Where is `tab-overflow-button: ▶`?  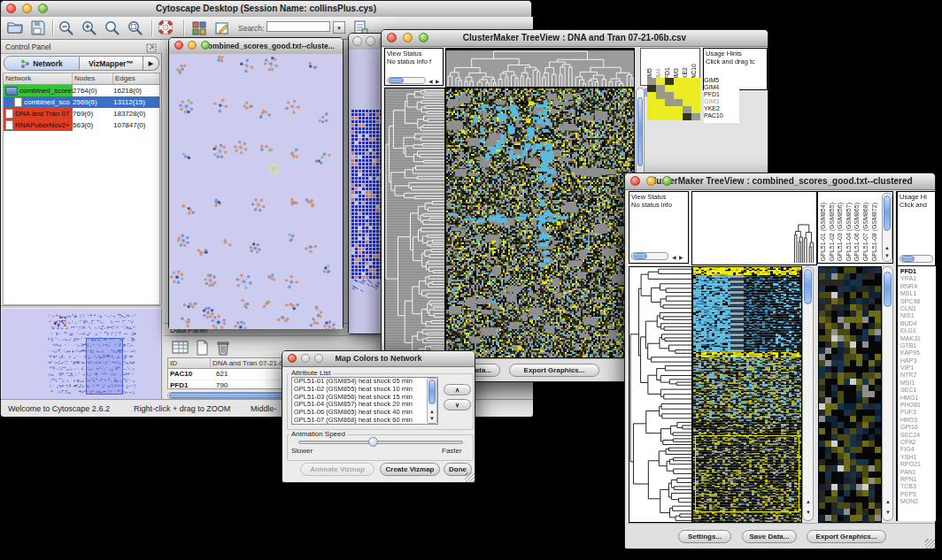
tab-overflow-button: ▶ is located at coordinates (151, 64).